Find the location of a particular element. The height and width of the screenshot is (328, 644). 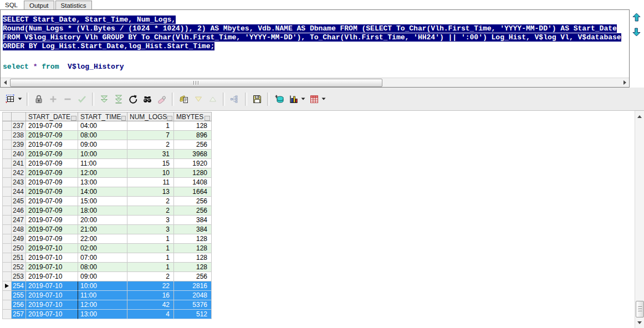

table-row: 2512019-07-1007:001128 is located at coordinates (107, 258).